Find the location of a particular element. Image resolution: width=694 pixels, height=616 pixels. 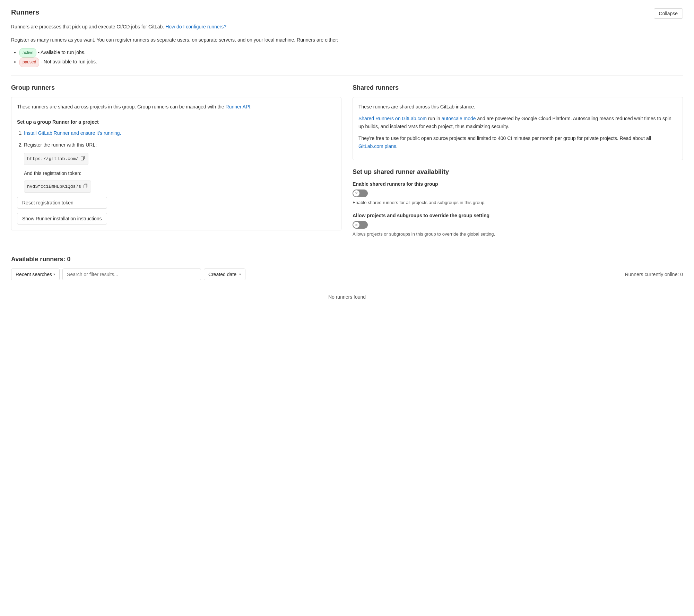

toggle2-label: Allow projects and subgroups to override… is located at coordinates (518, 215).